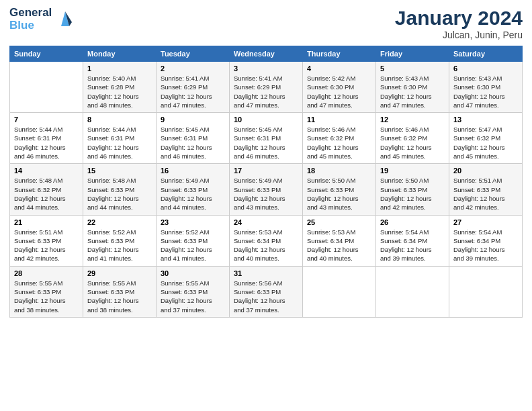  I want to click on header-cell-tuesday: Tuesday, so click(193, 54).